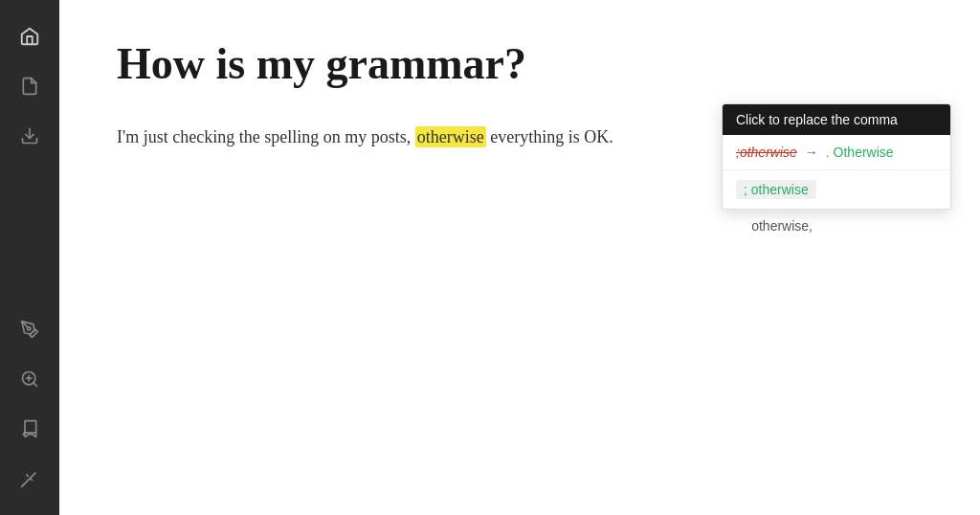 Image resolution: width=980 pixels, height=515 pixels. Describe the element at coordinates (812, 152) in the screenshot. I see `arrow-icon: →` at that location.